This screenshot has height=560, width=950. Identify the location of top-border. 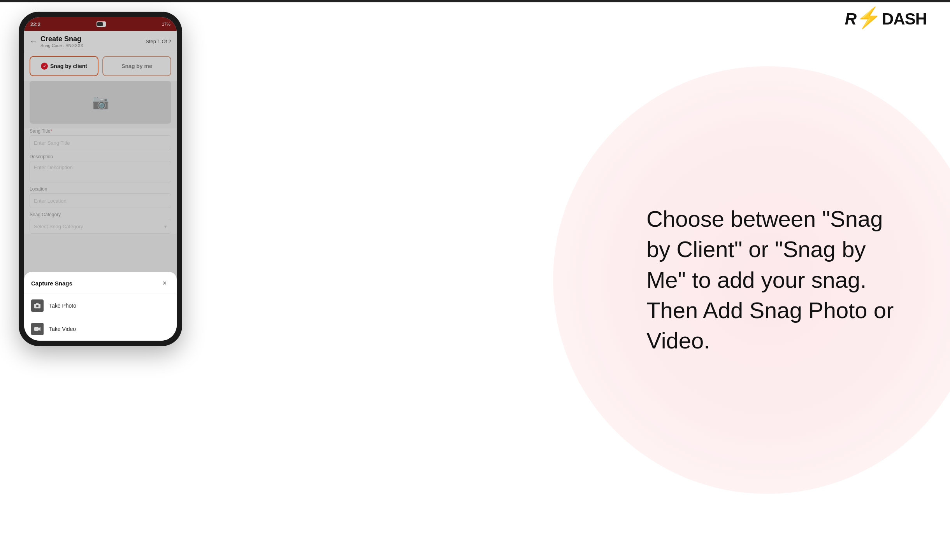
(475, 1).